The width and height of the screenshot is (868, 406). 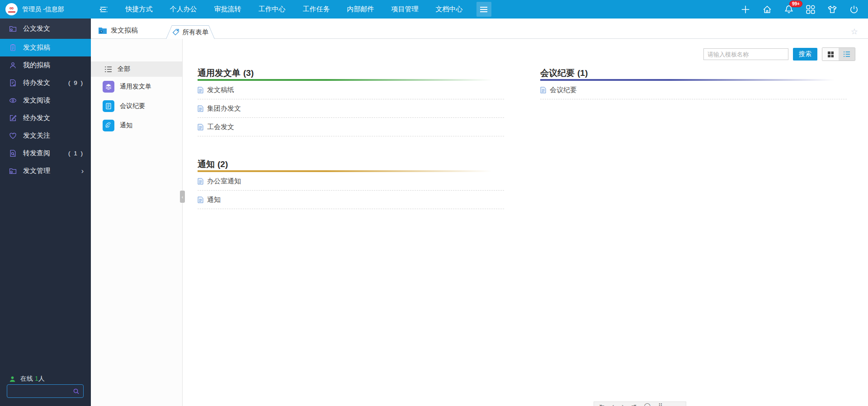 What do you see at coordinates (45, 135) in the screenshot?
I see `sidebar-item-dispatch-follow: 发文关注` at bounding box center [45, 135].